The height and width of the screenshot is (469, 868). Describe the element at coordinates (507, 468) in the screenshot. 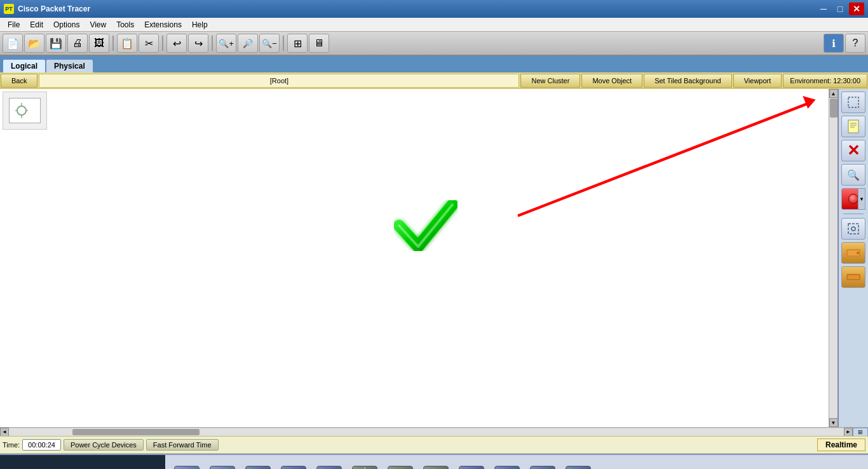

I see `device-item-9: 2620XM` at that location.